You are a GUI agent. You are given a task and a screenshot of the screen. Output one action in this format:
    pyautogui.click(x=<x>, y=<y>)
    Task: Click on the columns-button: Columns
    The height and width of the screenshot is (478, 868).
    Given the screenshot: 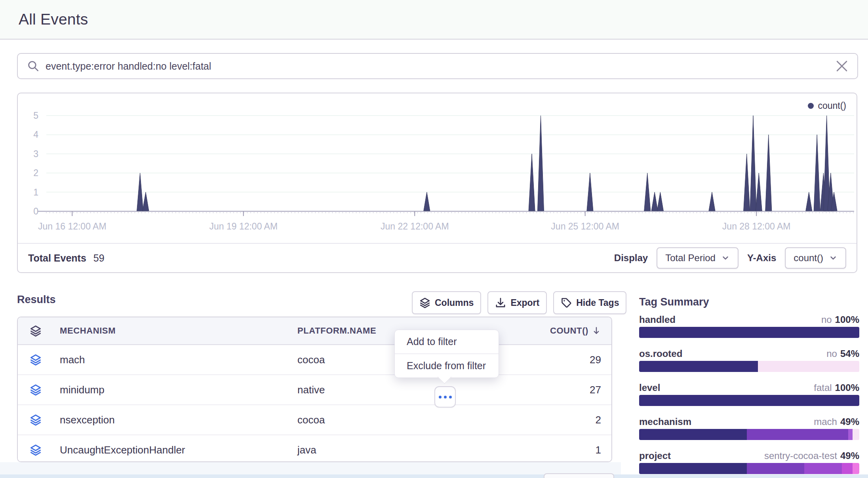 What is the action you would take?
    pyautogui.click(x=447, y=303)
    